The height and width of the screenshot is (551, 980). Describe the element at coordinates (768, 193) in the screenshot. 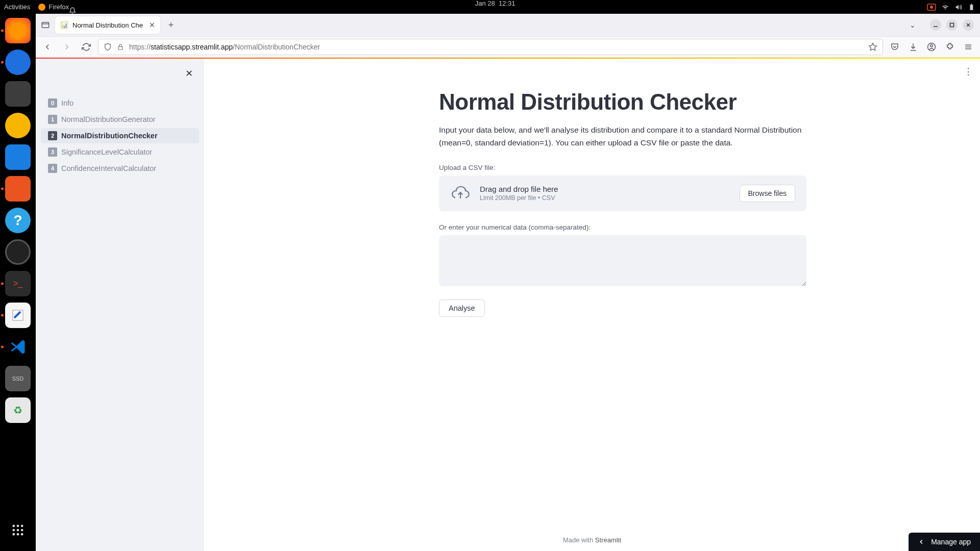

I see `browse-files-button: Browse files` at that location.